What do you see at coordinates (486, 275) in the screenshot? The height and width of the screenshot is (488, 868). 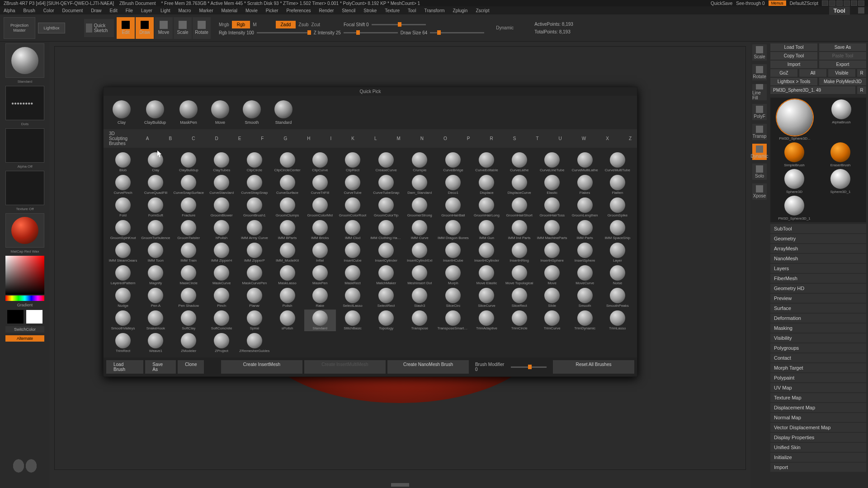 I see `brush-move-elastic: Move Elastic` at bounding box center [486, 275].